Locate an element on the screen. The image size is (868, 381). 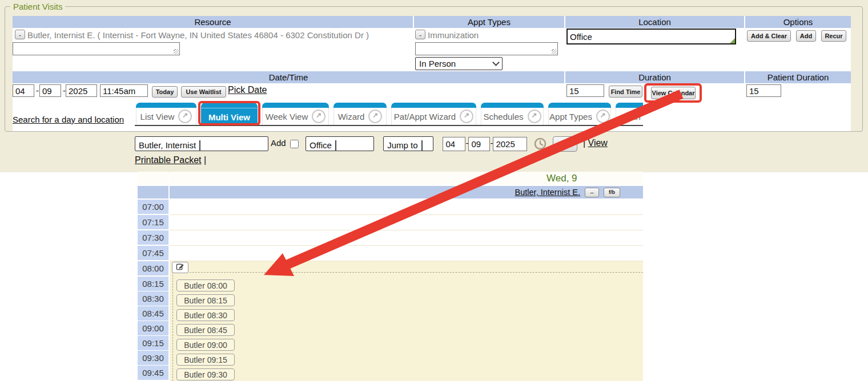
tab-body: Schedules↗ is located at coordinates (512, 116).